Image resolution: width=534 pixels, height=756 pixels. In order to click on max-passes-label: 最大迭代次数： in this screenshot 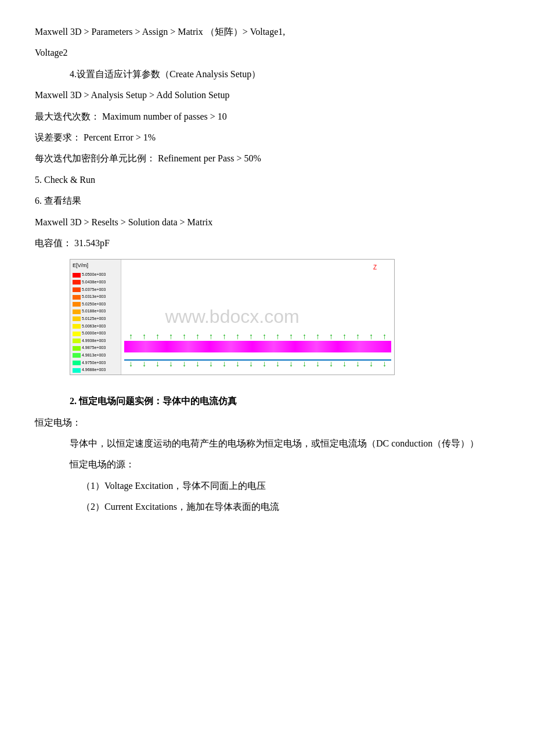, I will do `click(67, 116)`.